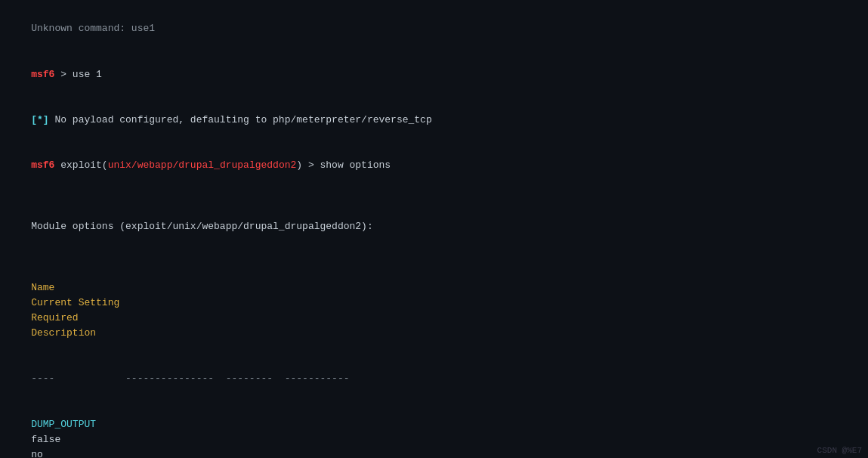 Image resolution: width=868 pixels, height=458 pixels. I want to click on col-setting-label: Current Setting, so click(80, 303).